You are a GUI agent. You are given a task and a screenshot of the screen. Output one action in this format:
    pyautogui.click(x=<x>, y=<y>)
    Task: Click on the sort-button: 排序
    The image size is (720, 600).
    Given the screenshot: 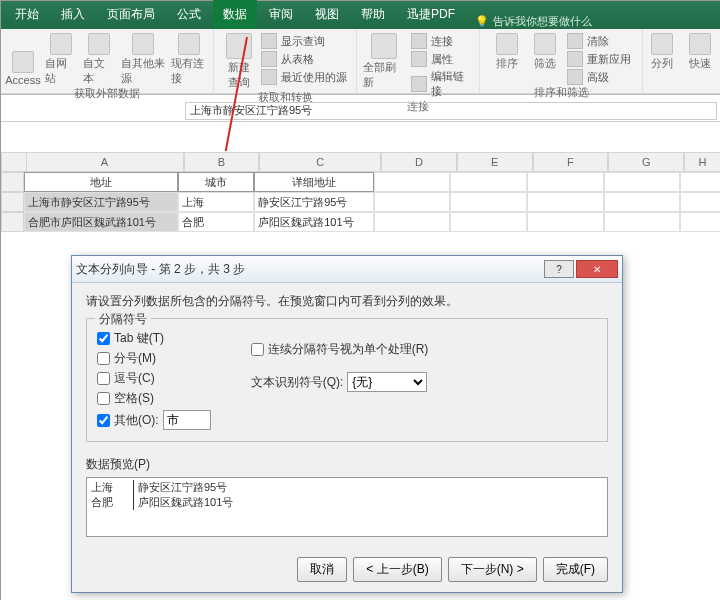 What is the action you would take?
    pyautogui.click(x=507, y=52)
    